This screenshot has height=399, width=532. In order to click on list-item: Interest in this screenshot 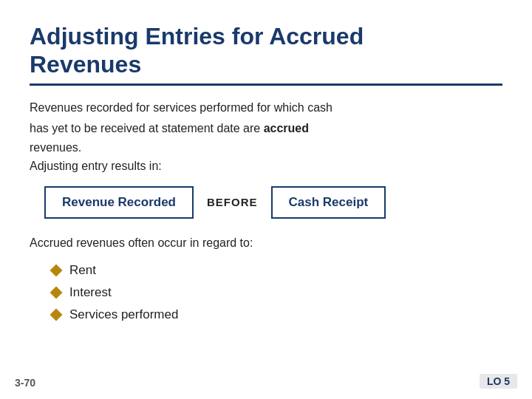, I will do `click(277, 293)`.